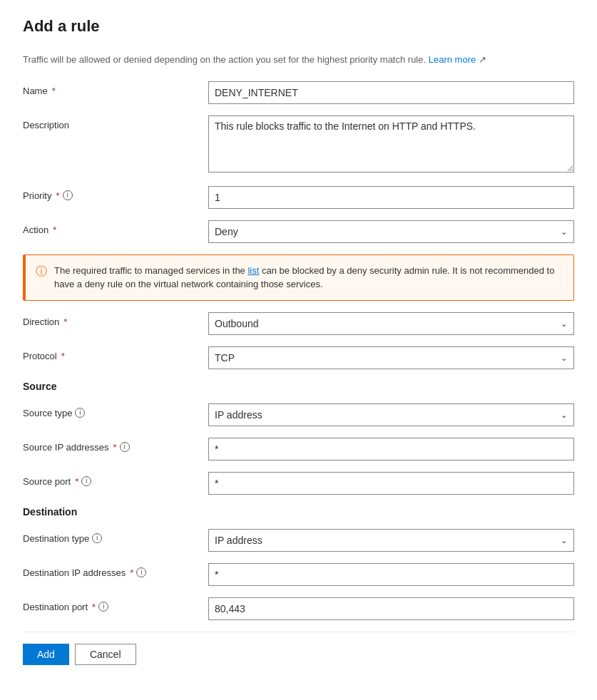 The image size is (597, 700). What do you see at coordinates (391, 483) in the screenshot?
I see `source-port-field-wrap` at bounding box center [391, 483].